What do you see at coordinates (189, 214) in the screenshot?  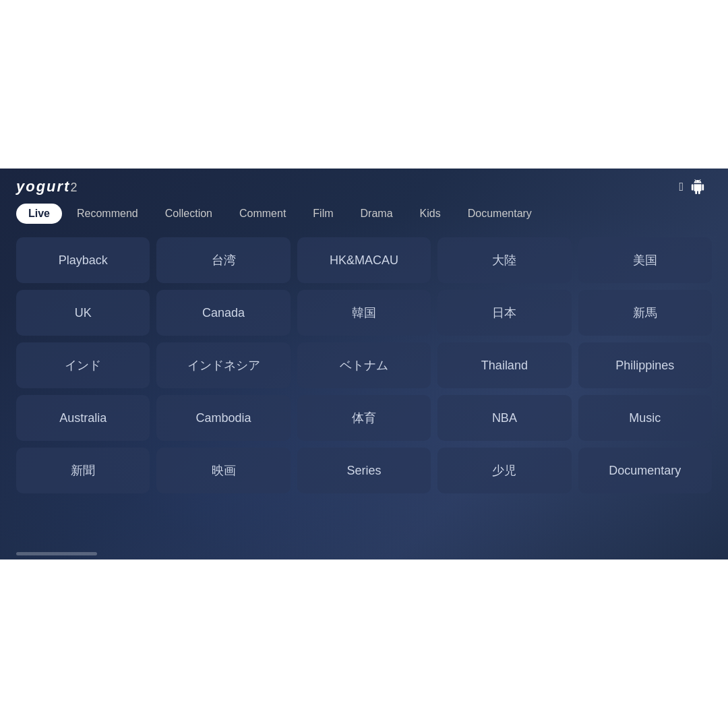 I see `tab-collection: Collection` at bounding box center [189, 214].